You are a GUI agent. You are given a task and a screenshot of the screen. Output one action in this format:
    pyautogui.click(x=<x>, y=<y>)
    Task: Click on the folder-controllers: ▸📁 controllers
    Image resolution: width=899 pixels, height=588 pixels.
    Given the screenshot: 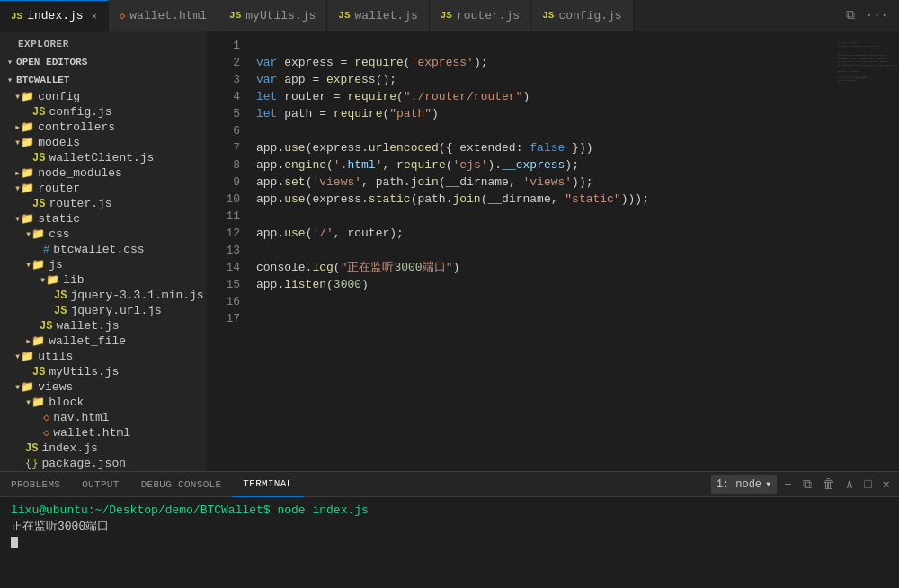 What is the action you would take?
    pyautogui.click(x=103, y=128)
    